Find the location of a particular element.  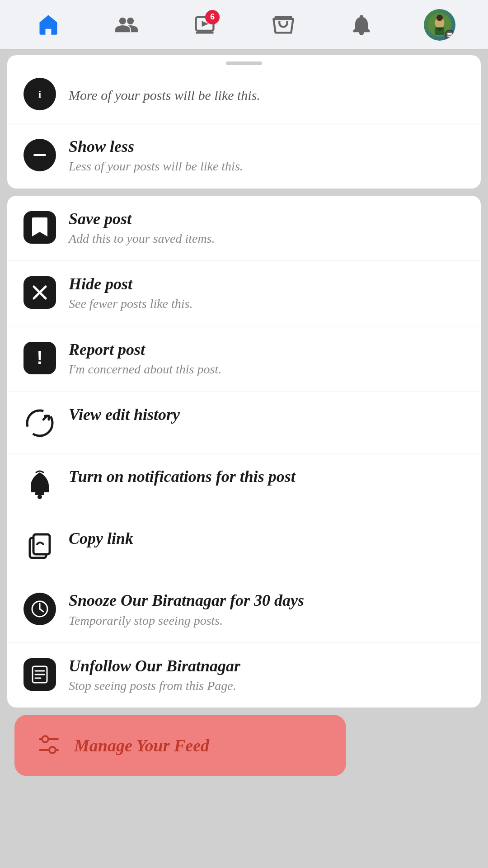

notifications-nav-button is located at coordinates (361, 25).